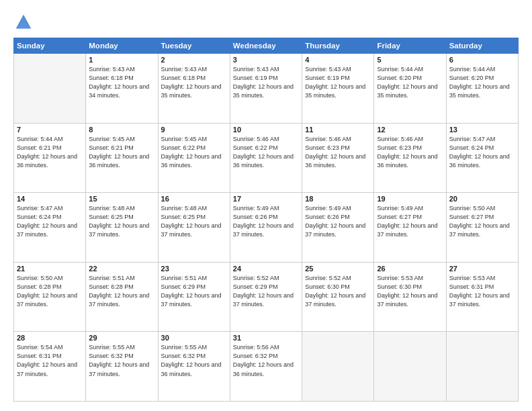  What do you see at coordinates (482, 222) in the screenshot?
I see `cell-info: Sunrise: 5:50 AMSunset: 6:27 PMDaylight:…` at bounding box center [482, 222].